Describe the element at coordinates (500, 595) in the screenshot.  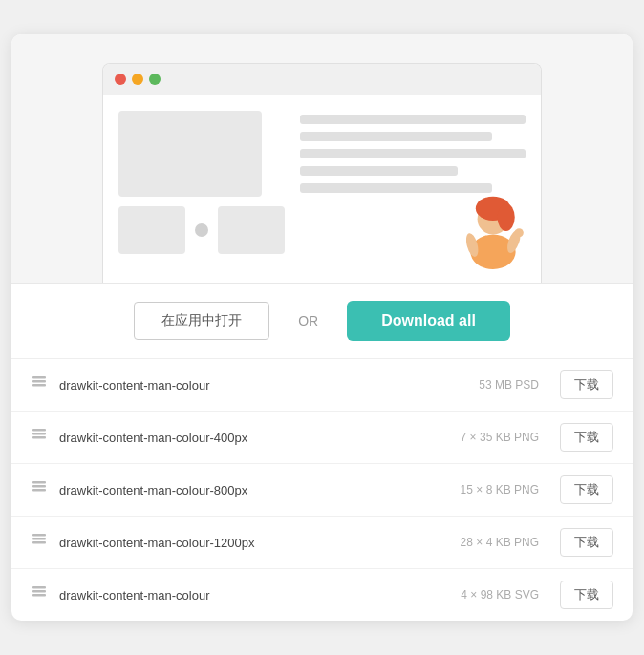
I see `file-meta: 4 × 98 KB SVG` at that location.